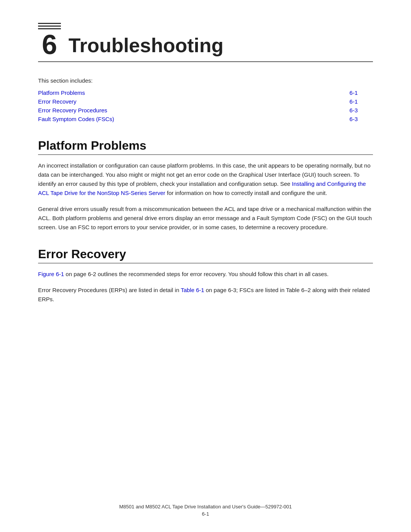 The image size is (411, 532). I want to click on error-recovery-para-1: Figure 6-1 on page 6-2 outlines the reco…, so click(206, 274).